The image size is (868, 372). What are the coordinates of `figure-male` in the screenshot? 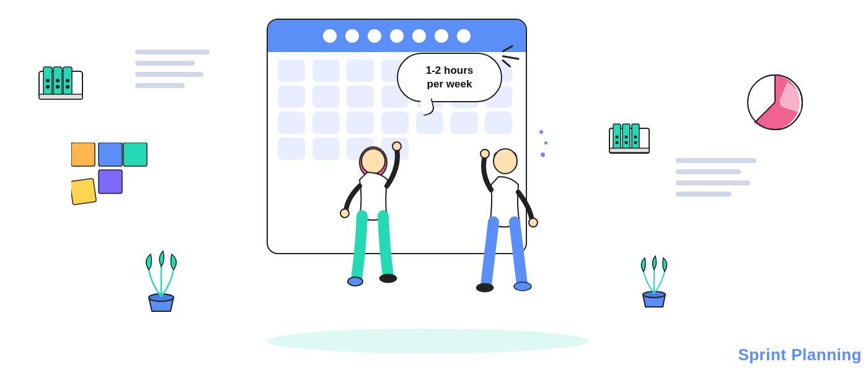 It's located at (508, 237).